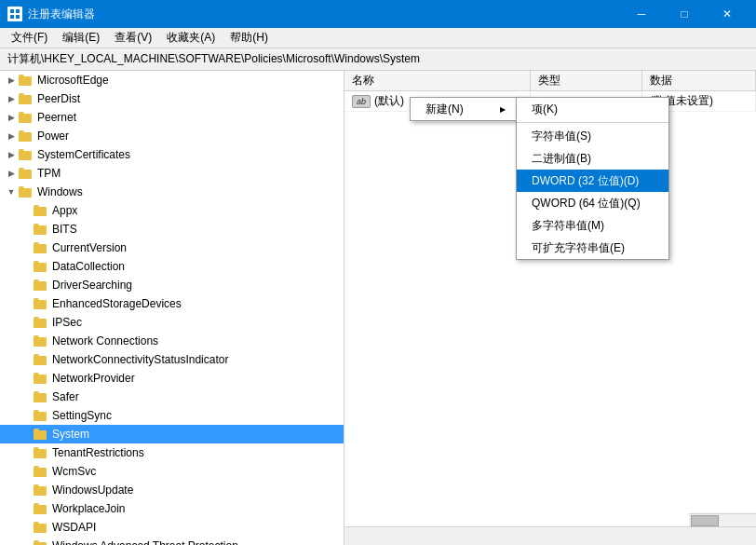 This screenshot has height=545, width=756. What do you see at coordinates (592, 203) in the screenshot?
I see `submenu-item: QWORD (64 位值)(Q)` at bounding box center [592, 203].